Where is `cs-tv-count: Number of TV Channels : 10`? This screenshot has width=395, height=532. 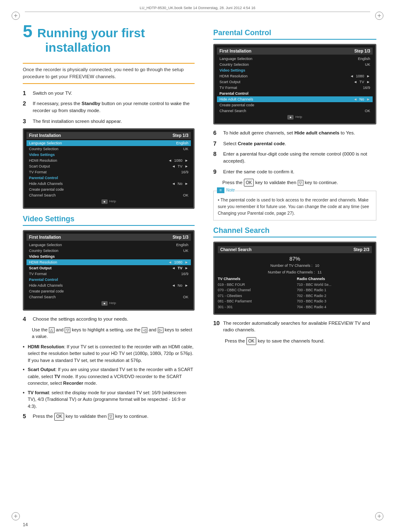
cs-tv-count: Number of TV Channels : 10 is located at coordinates (295, 266).